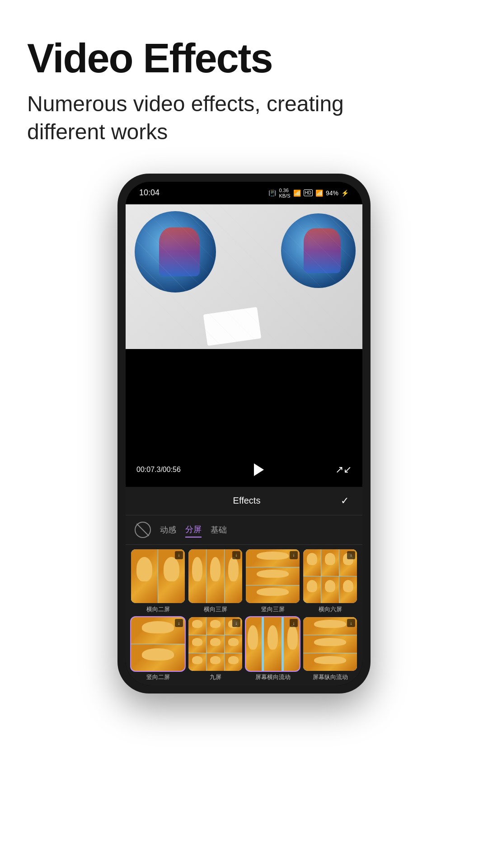 The height and width of the screenshot is (868, 488). Describe the element at coordinates (244, 651) in the screenshot. I see `effects-grid-row2: ↓ 竖向二屏` at that location.